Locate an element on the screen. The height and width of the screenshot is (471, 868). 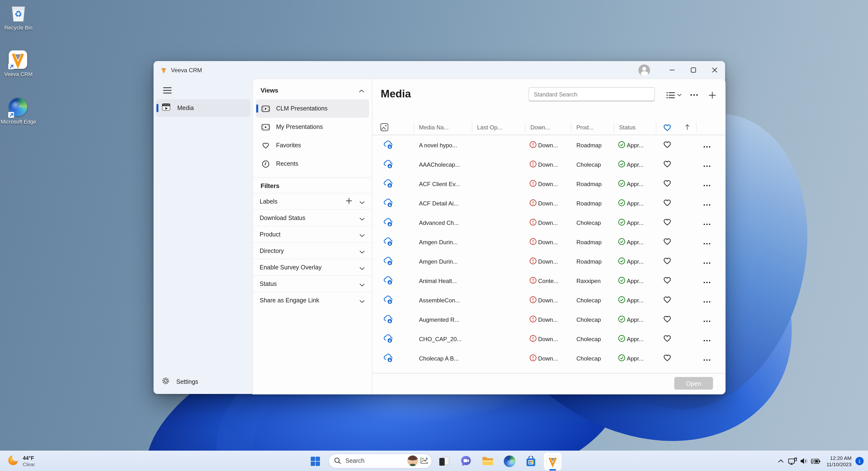
battery-icon is located at coordinates (816, 461).